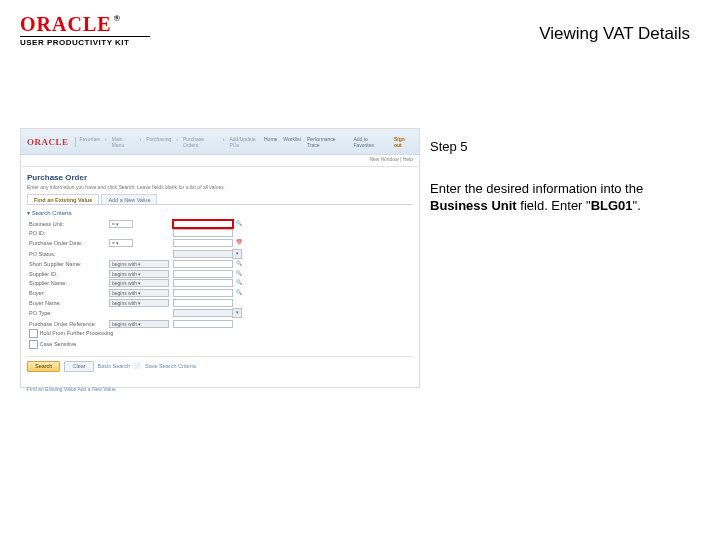 This screenshot has height=540, width=720. I want to click on hold-checkbox, so click(34, 334).